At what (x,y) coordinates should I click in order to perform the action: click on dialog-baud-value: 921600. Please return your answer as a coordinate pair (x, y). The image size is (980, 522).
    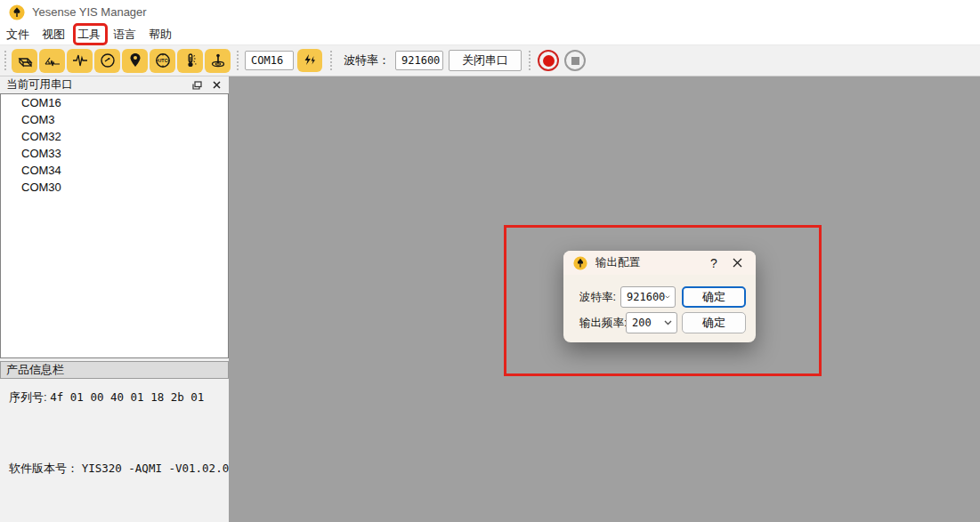
    Looking at the image, I should click on (646, 297).